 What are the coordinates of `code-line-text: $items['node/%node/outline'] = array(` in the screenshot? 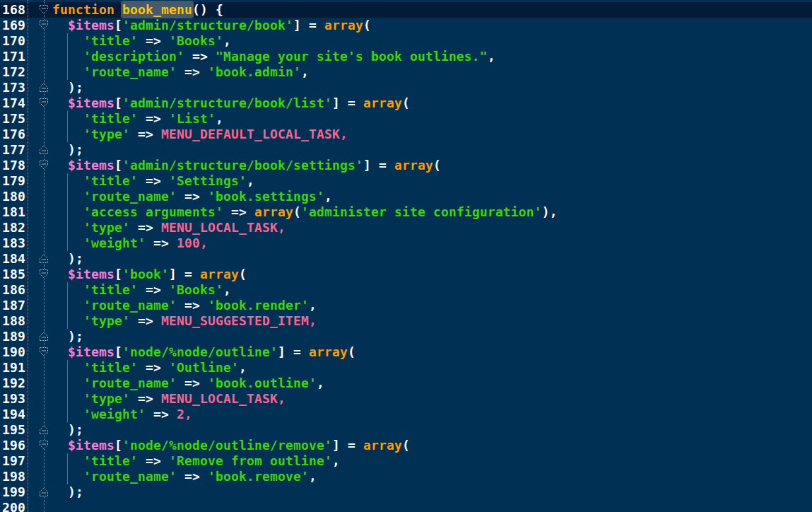 It's located at (433, 352).